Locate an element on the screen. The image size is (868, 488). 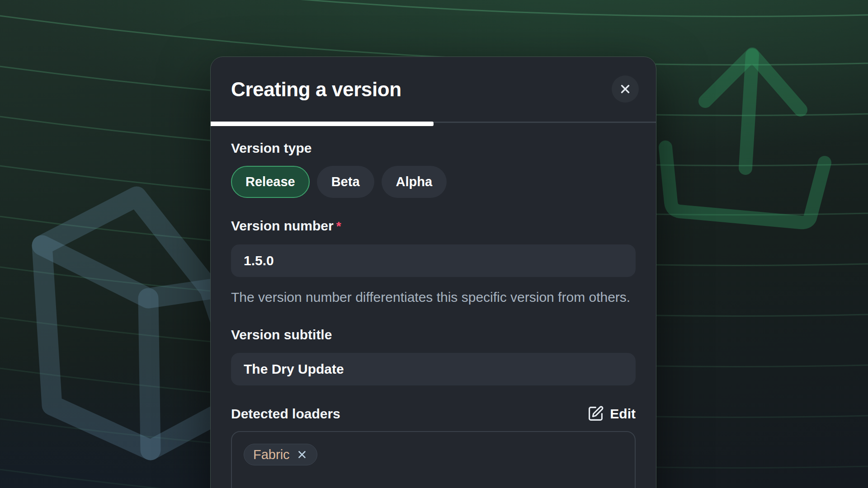
version-number-input is located at coordinates (433, 261).